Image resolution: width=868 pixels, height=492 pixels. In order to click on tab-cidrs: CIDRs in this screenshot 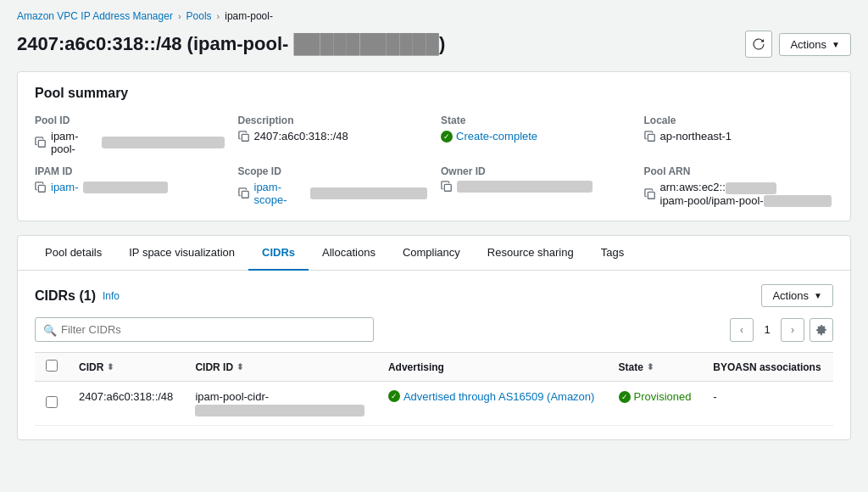, I will do `click(278, 253)`.